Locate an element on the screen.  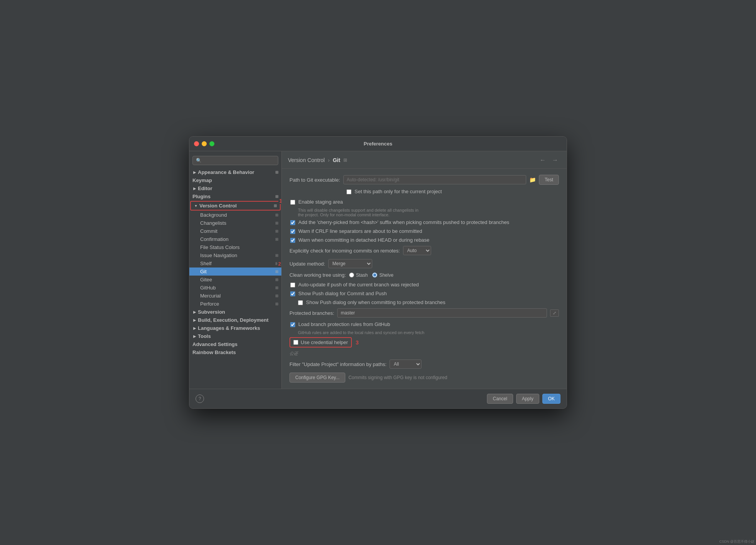
use-credential-checkbox is located at coordinates (296, 343).